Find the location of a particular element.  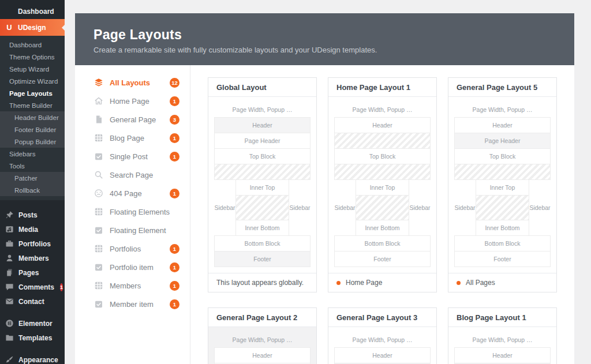

sidebar-item-portfolios: Portfolios is located at coordinates (32, 243).